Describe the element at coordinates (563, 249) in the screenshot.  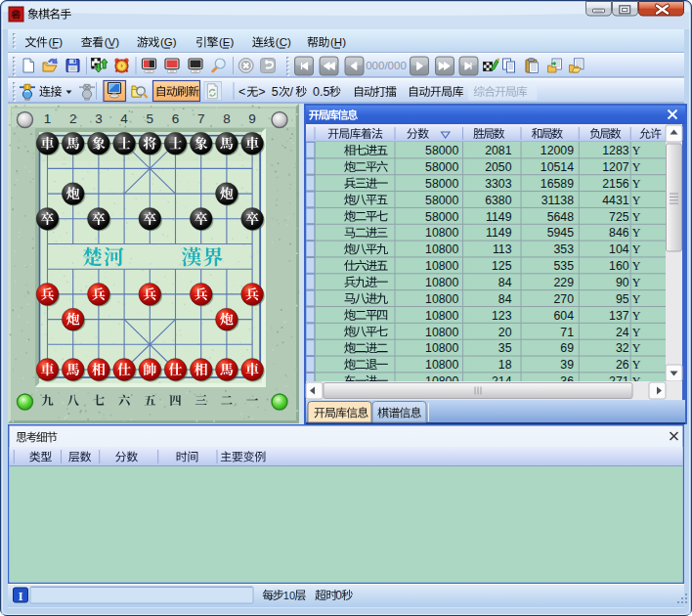
I see `svg-text: 353` at that location.